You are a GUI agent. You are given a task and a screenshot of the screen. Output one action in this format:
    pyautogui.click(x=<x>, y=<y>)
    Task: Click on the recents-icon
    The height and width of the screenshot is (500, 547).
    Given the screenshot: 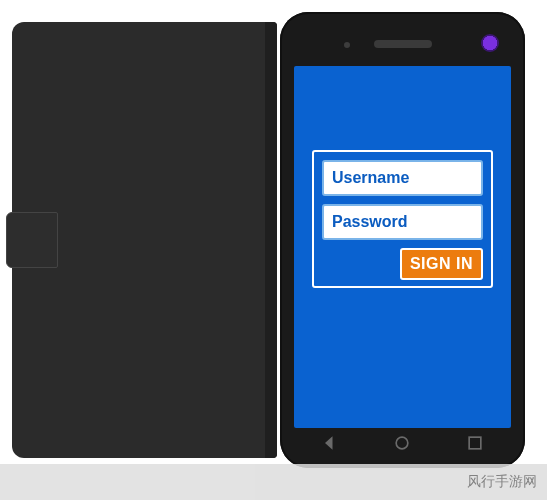 What is the action you would take?
    pyautogui.click(x=475, y=445)
    